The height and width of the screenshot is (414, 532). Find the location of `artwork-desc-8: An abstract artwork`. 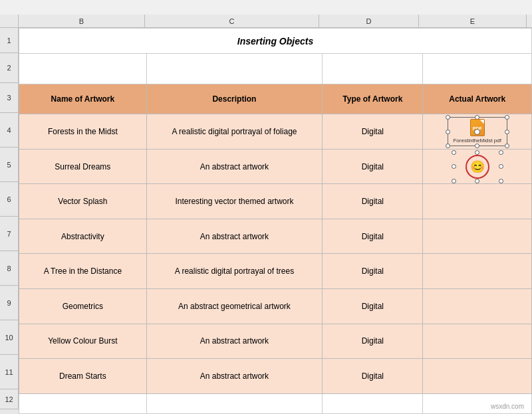

artwork-desc-8: An abstract artwork is located at coordinates (234, 376).